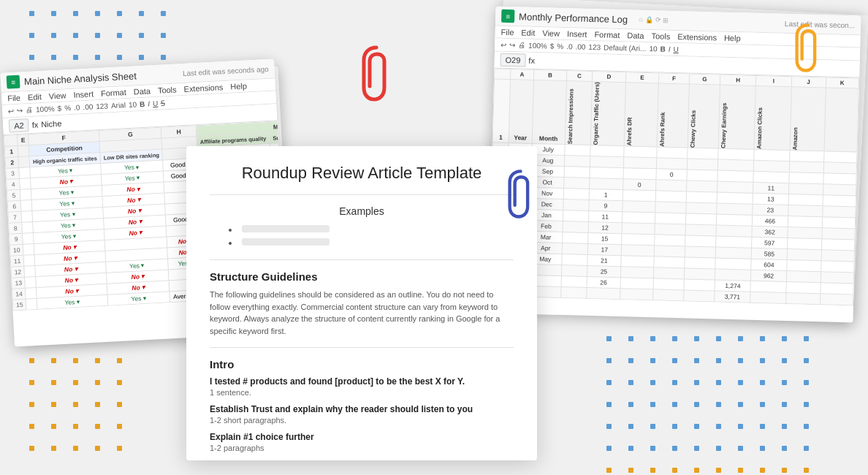 The height and width of the screenshot is (475, 868). What do you see at coordinates (362, 437) in the screenshot?
I see `doc-intro-label3: Explain #1 choice further` at bounding box center [362, 437].